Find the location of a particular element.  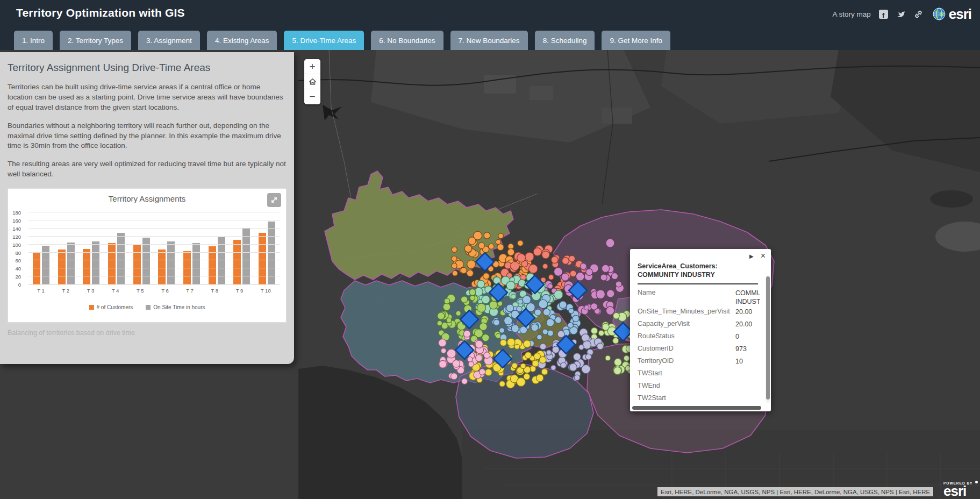

popup-vertical-scrollbar is located at coordinates (768, 339).